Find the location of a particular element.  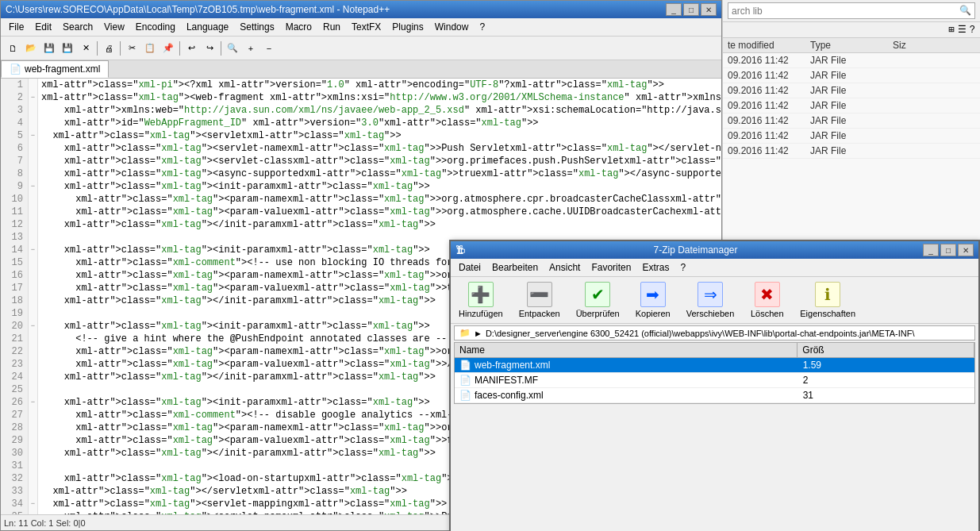

paste-button: 📌 is located at coordinates (168, 48).